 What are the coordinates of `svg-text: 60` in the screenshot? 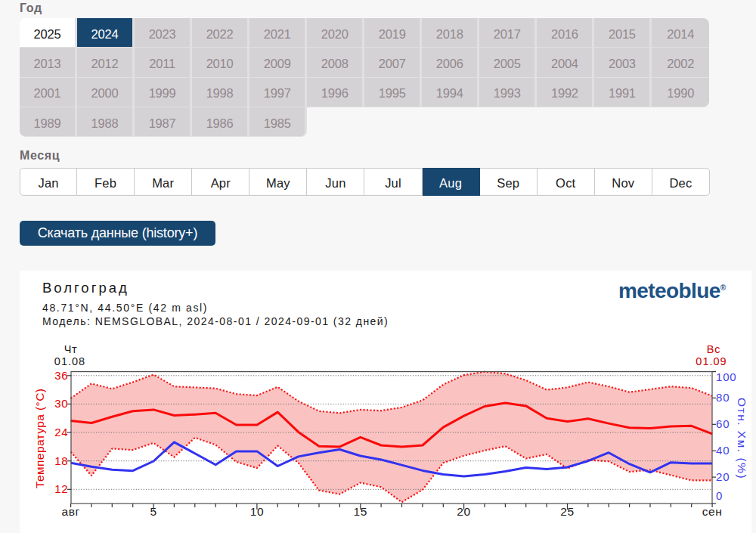 It's located at (723, 423).